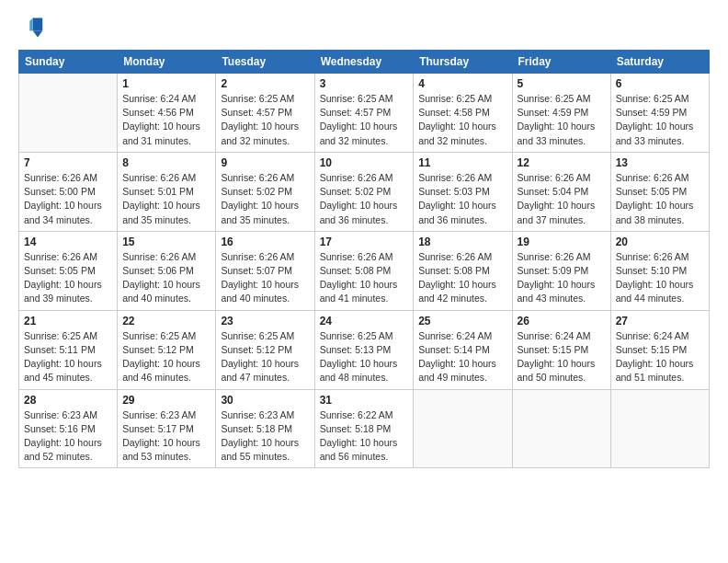 The height and width of the screenshot is (563, 728). Describe the element at coordinates (462, 357) in the screenshot. I see `day-info: Sunrise: 6:24 AMSunset: 5:14 PMDaylight:…` at that location.